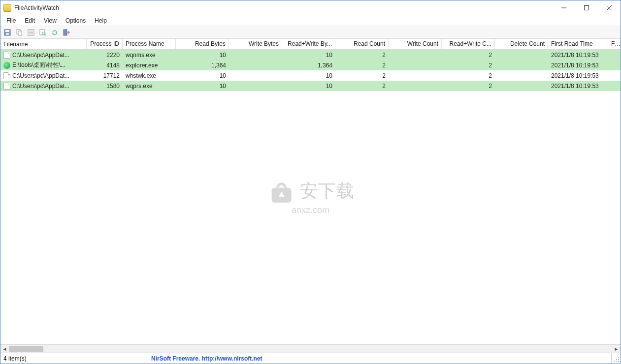  What do you see at coordinates (104, 44) in the screenshot?
I see `col-process-id: Process ID` at bounding box center [104, 44].